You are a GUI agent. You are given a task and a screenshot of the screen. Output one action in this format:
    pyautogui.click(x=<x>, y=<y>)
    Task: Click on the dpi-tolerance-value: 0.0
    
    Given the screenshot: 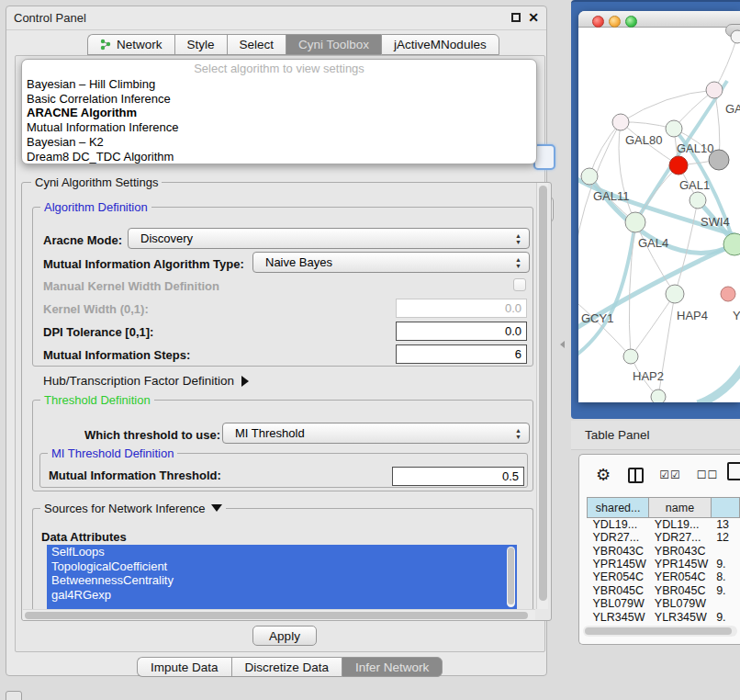 What is the action you would take?
    pyautogui.click(x=513, y=331)
    